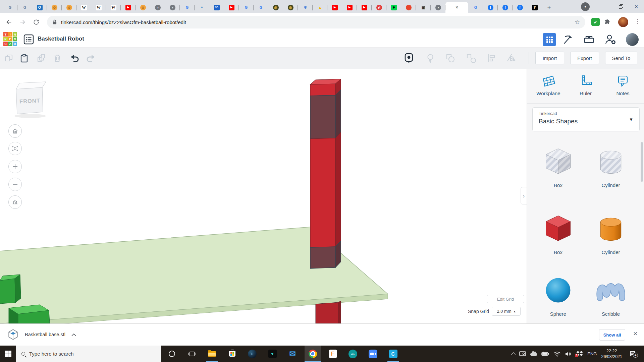 The image size is (644, 362). Describe the element at coordinates (57, 58) in the screenshot. I see `delete-button` at that location.